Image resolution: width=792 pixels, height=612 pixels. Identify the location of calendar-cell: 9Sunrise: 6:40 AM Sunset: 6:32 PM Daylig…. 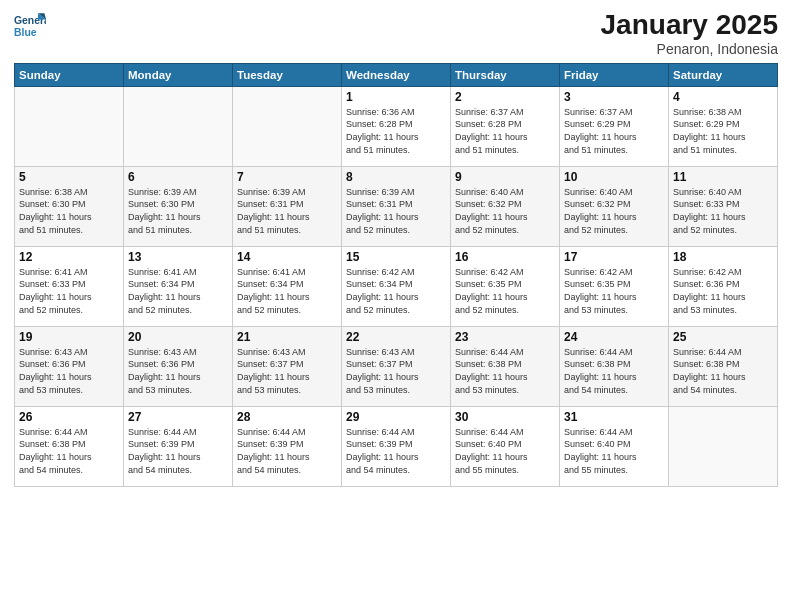
(506, 206).